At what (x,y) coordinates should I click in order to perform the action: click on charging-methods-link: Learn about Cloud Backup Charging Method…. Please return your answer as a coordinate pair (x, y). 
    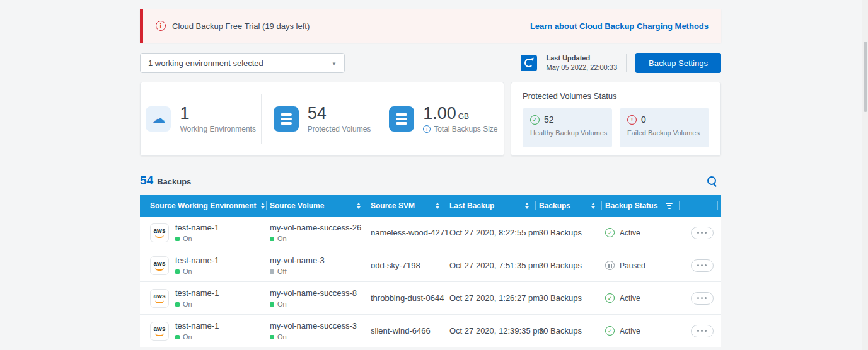
    Looking at the image, I should click on (619, 26).